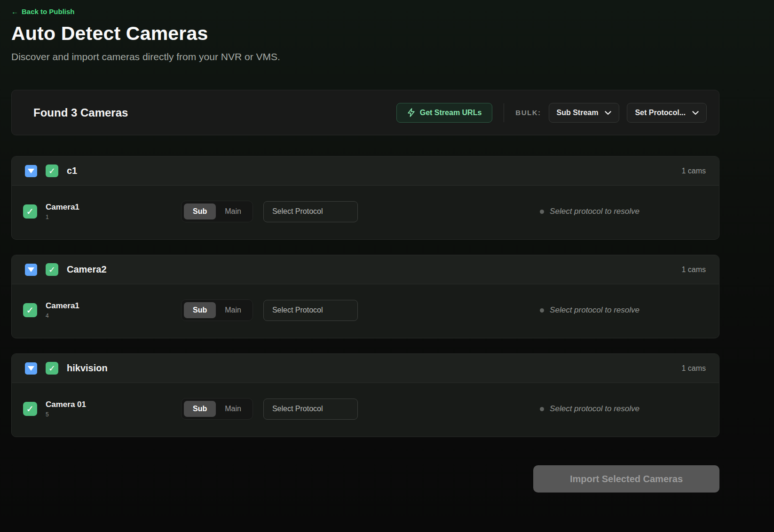  What do you see at coordinates (102, 310) in the screenshot?
I see `camera-identity: ✓ Camera1 4` at bounding box center [102, 310].